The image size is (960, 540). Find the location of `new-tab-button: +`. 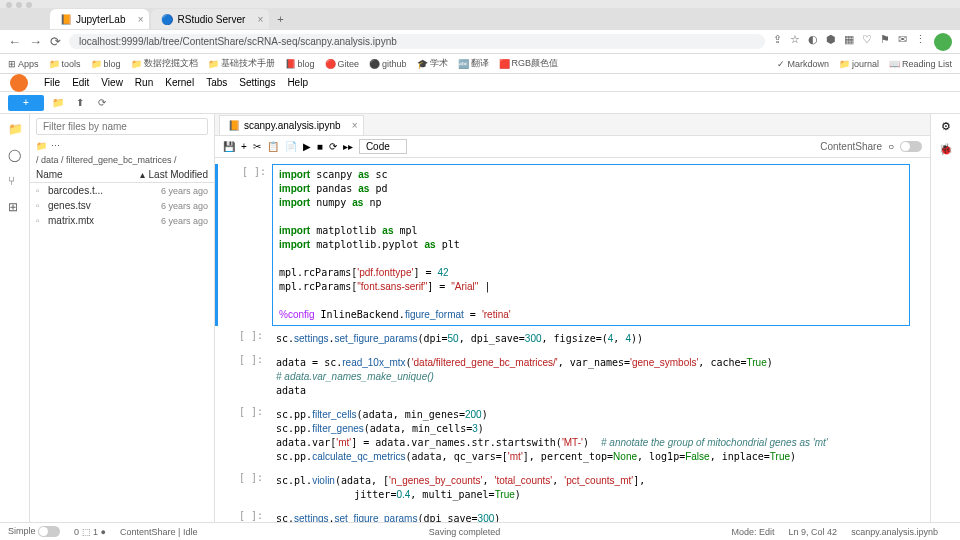

new-tab-button: + is located at coordinates (280, 19).